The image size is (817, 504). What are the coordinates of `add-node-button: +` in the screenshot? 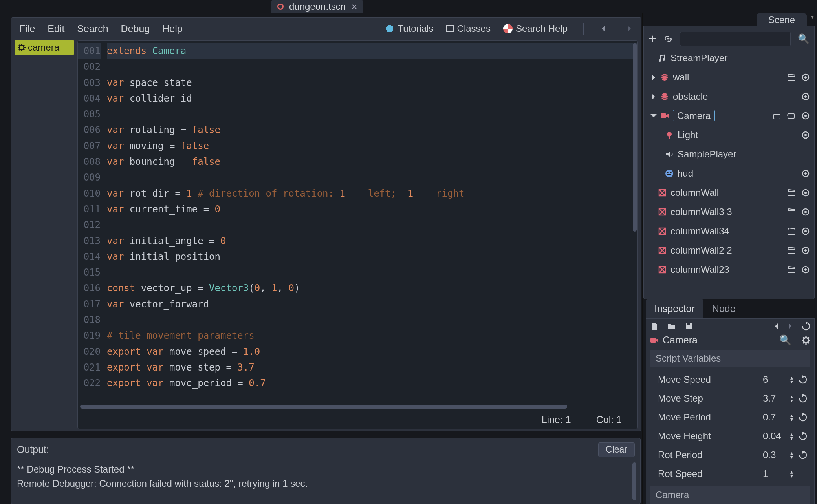 It's located at (652, 38).